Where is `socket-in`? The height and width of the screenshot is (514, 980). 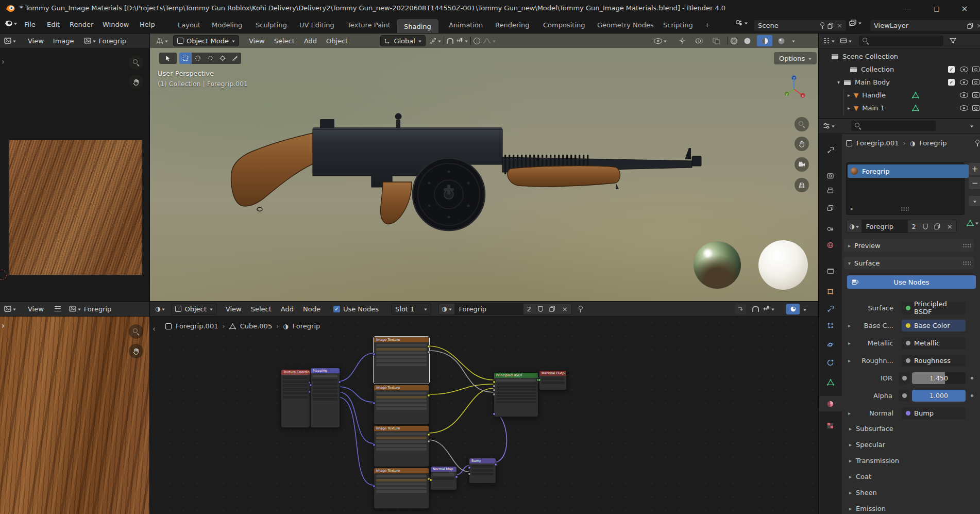 socket-in is located at coordinates (311, 385).